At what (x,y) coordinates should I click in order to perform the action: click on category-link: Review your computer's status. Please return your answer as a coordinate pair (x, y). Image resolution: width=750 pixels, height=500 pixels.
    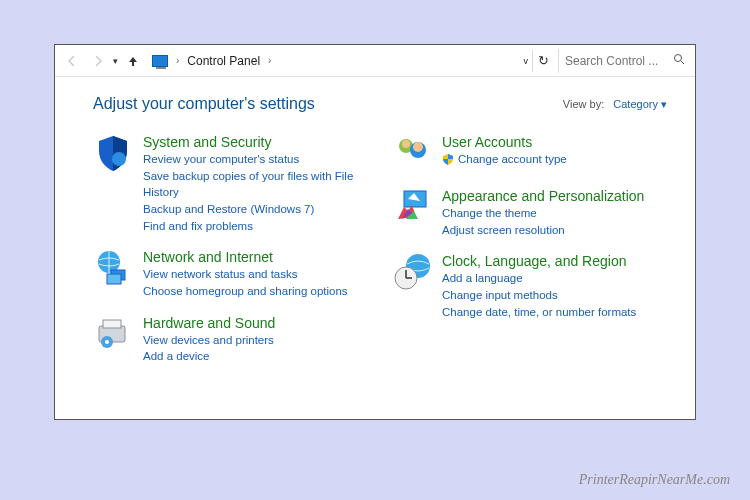
    Looking at the image, I should click on (256, 160).